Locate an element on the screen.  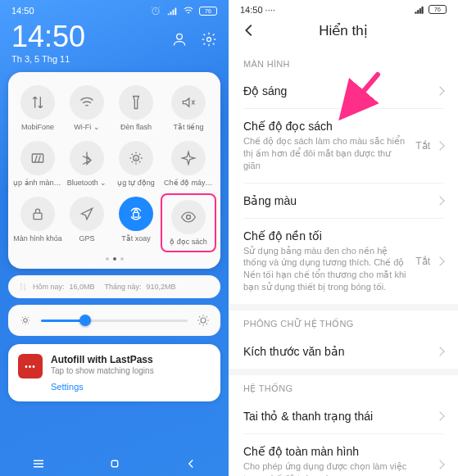
mute-icon is located at coordinates (188, 102).